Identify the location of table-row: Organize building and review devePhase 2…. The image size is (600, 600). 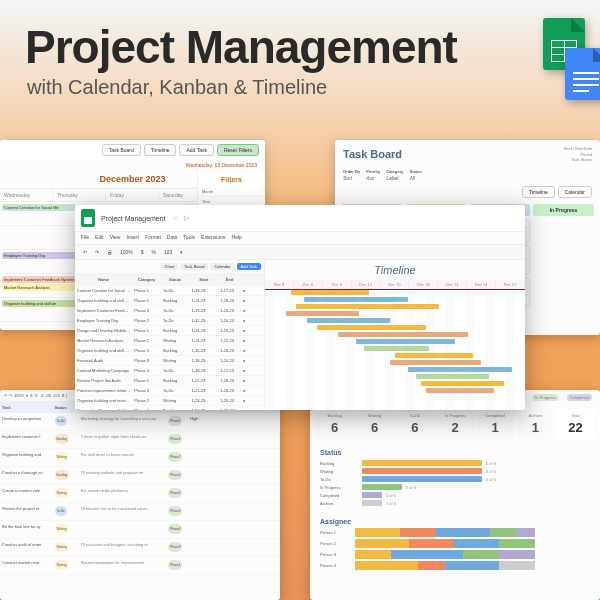
(170, 401).